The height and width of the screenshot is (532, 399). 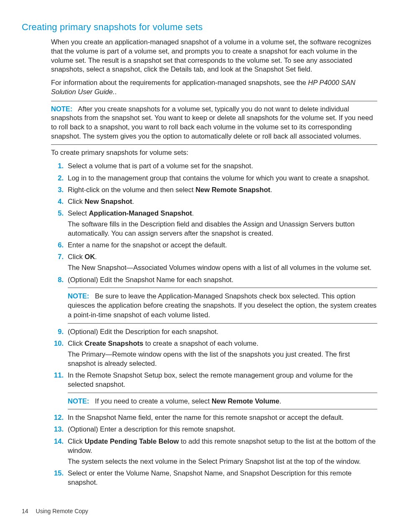 I want to click on ui-action: OK, so click(x=90, y=257).